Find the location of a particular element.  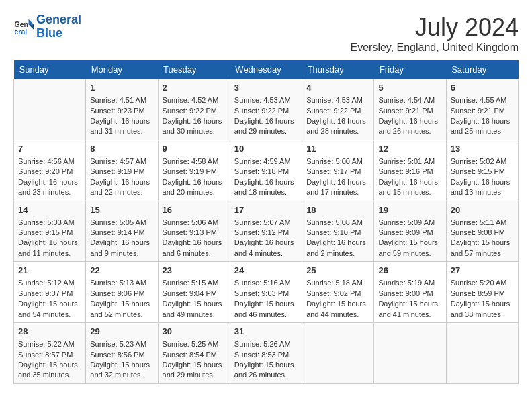

day-info-line: Sunrise: 5:02 AM is located at coordinates (482, 161).